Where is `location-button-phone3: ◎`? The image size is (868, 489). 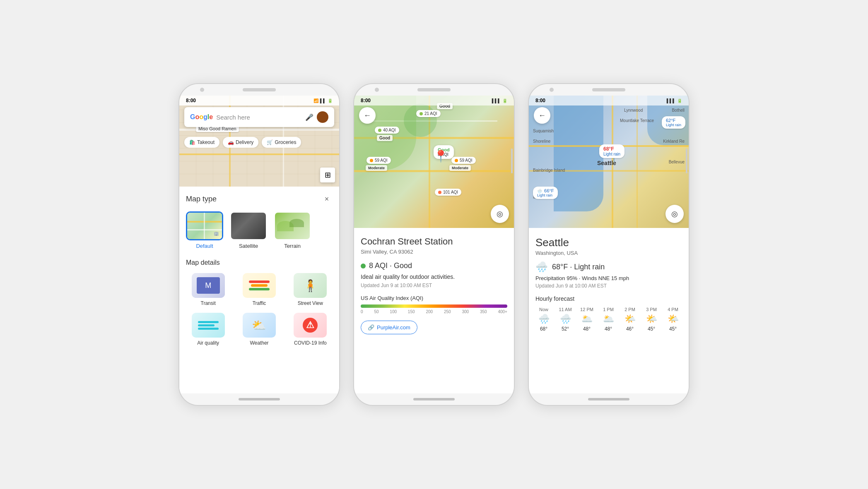
location-button-phone3: ◎ is located at coordinates (675, 214).